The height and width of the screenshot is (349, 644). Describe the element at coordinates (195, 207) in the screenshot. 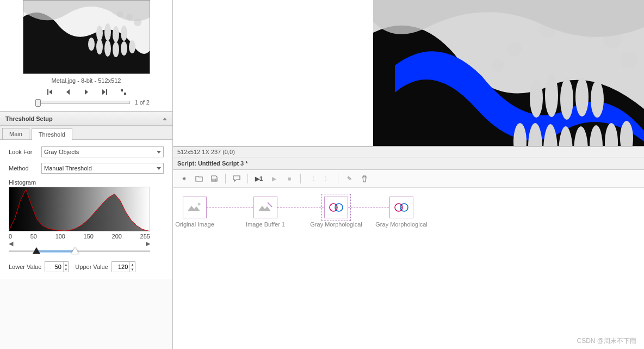

I see `script-node-original-image: Original Image` at that location.